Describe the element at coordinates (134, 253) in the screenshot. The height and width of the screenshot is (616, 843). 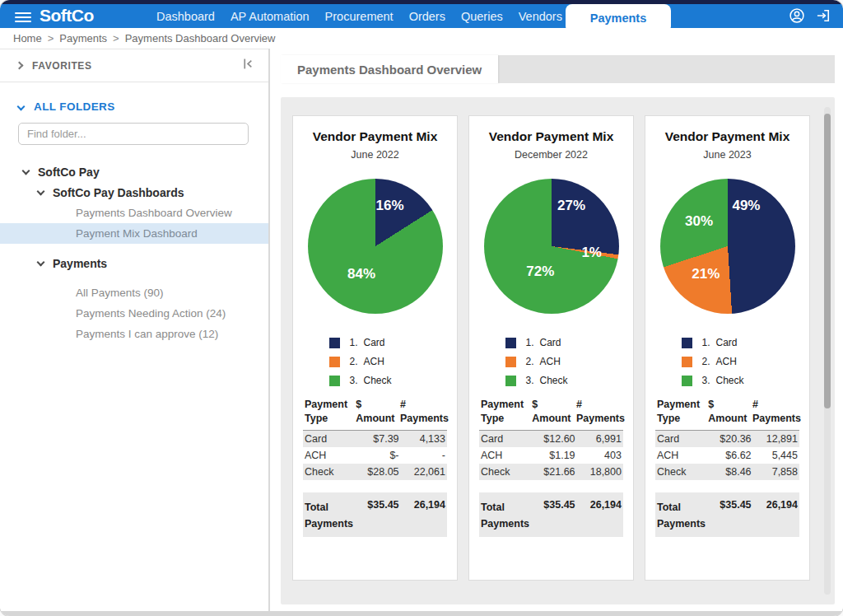
I see `folder-tree: SoftCo PaySoftCo Pay DashboardsPayments …` at that location.